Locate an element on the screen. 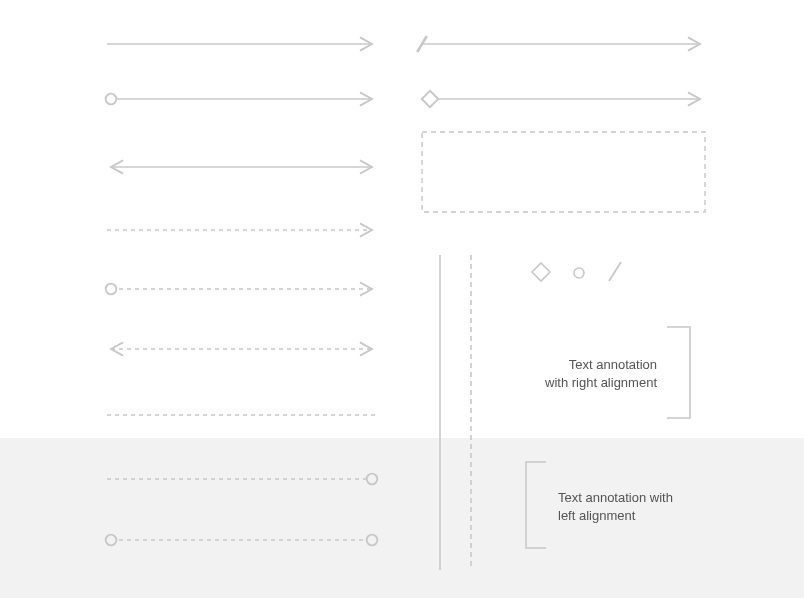  annotation-right-line2: with right alignment is located at coordinates (601, 382).